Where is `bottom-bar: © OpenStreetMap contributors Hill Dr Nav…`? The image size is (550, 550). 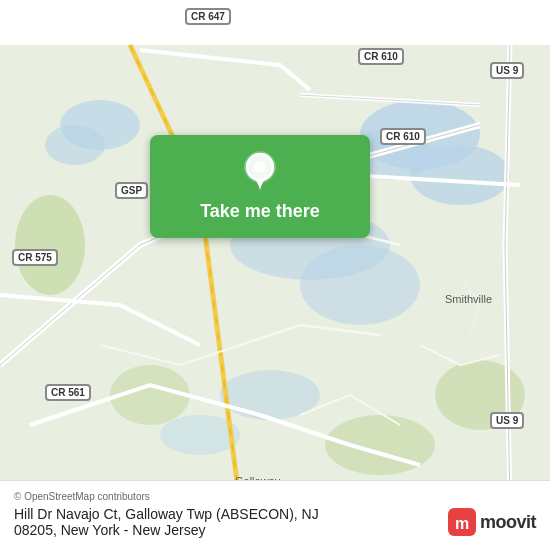
bottom-bar: © OpenStreetMap contributors Hill Dr Nav… is located at coordinates (275, 515).